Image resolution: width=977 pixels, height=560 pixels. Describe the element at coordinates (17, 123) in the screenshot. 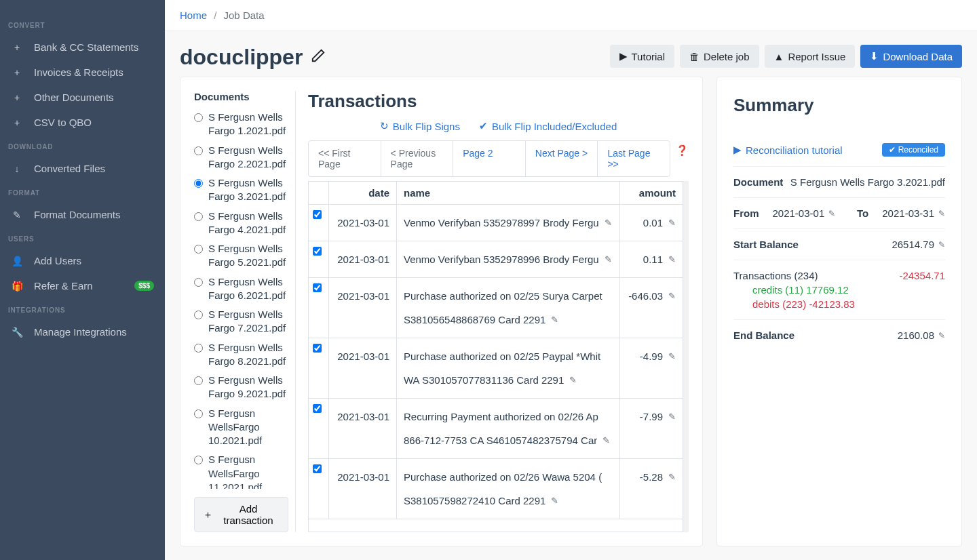

I see `sidebar-item-icon: +` at that location.